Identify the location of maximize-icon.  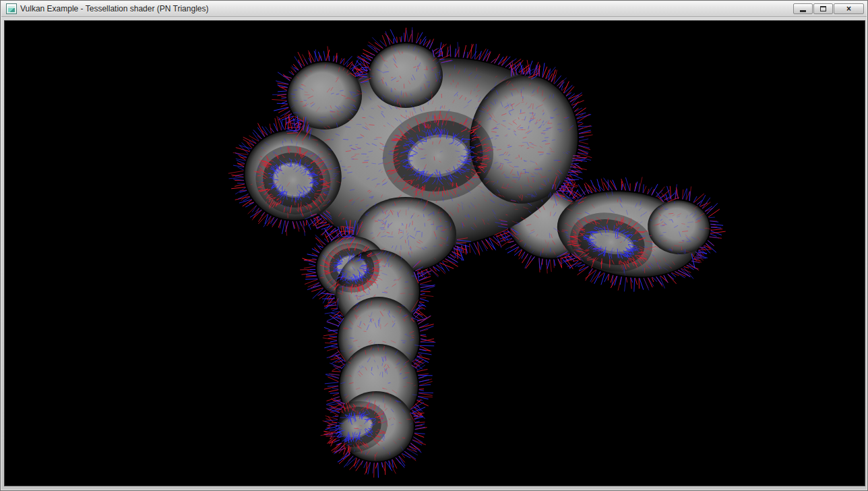
(824, 9).